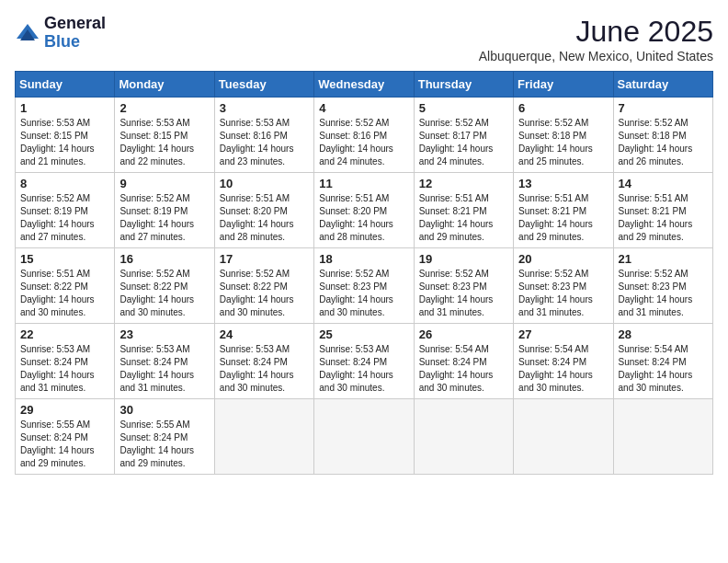 The width and height of the screenshot is (728, 563). I want to click on calendar-cell: 16Sunrise: 5:52 AM Sunset: 8:22 PM Dayli…, so click(165, 286).